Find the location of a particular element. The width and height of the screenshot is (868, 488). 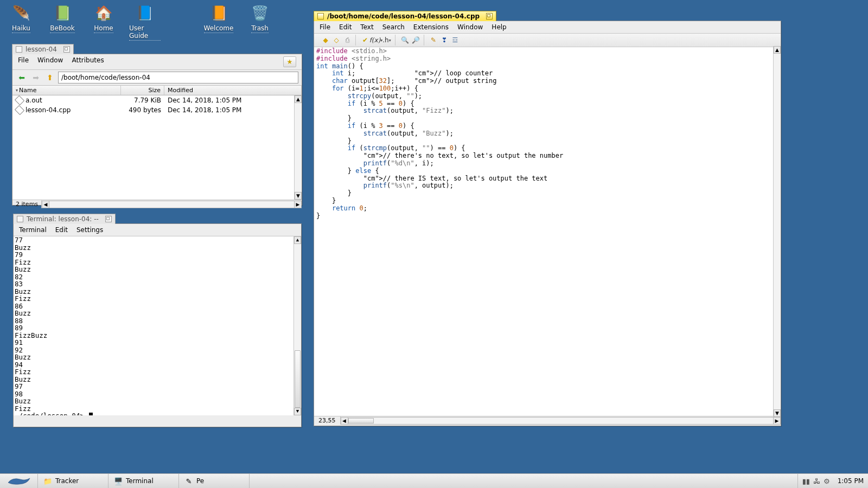

open-icon: ◆ is located at coordinates (326, 40).